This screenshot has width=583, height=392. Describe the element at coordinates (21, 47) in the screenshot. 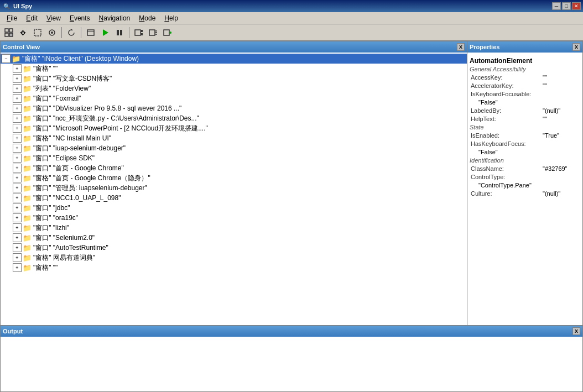

I see `control-view-title: Control View` at that location.